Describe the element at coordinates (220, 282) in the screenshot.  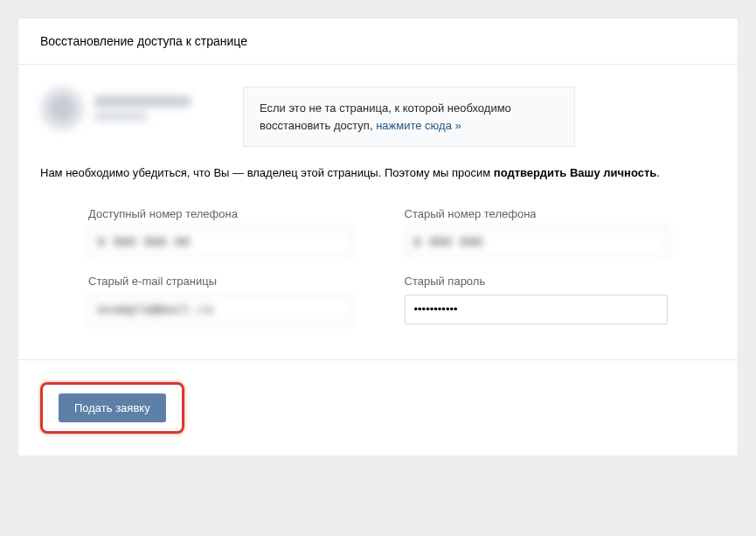
I see `old-email-label: Старый e-mail страницы` at that location.